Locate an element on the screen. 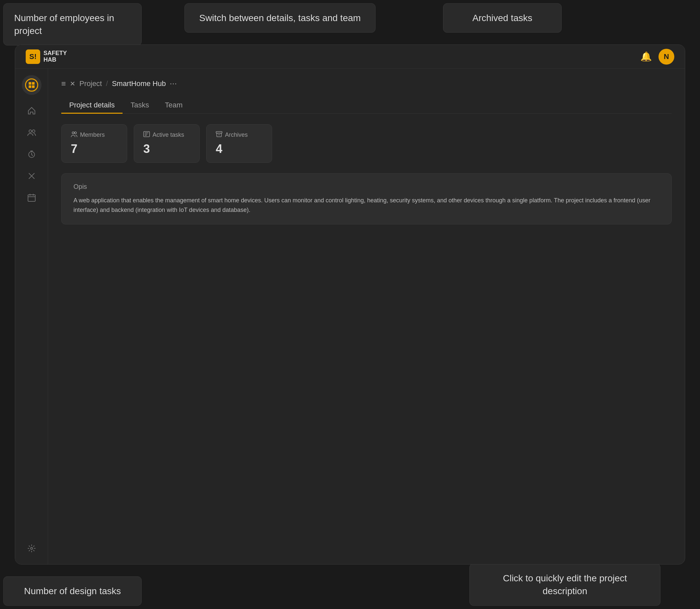 This screenshot has width=700, height=609. sidebar is located at coordinates (32, 316).